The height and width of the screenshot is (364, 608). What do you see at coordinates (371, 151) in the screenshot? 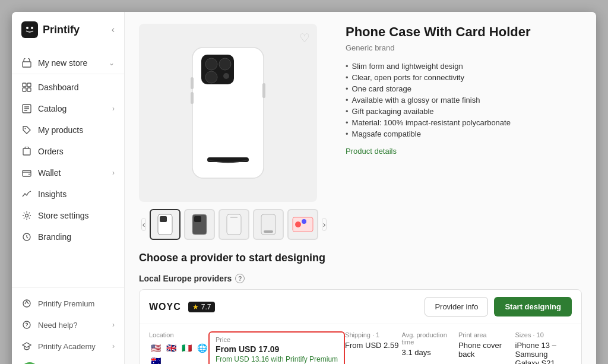
I see `product-details-link: Product details` at bounding box center [371, 151].